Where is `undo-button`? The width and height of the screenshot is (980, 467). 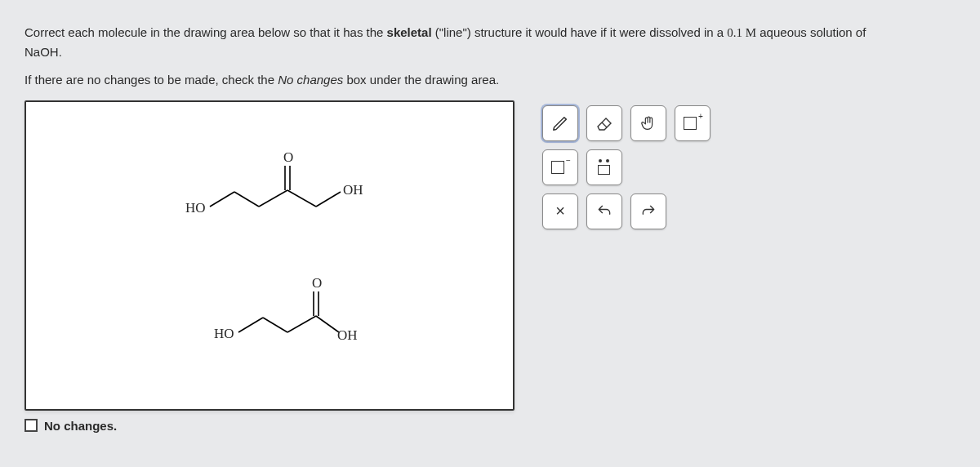
undo-button is located at coordinates (604, 211).